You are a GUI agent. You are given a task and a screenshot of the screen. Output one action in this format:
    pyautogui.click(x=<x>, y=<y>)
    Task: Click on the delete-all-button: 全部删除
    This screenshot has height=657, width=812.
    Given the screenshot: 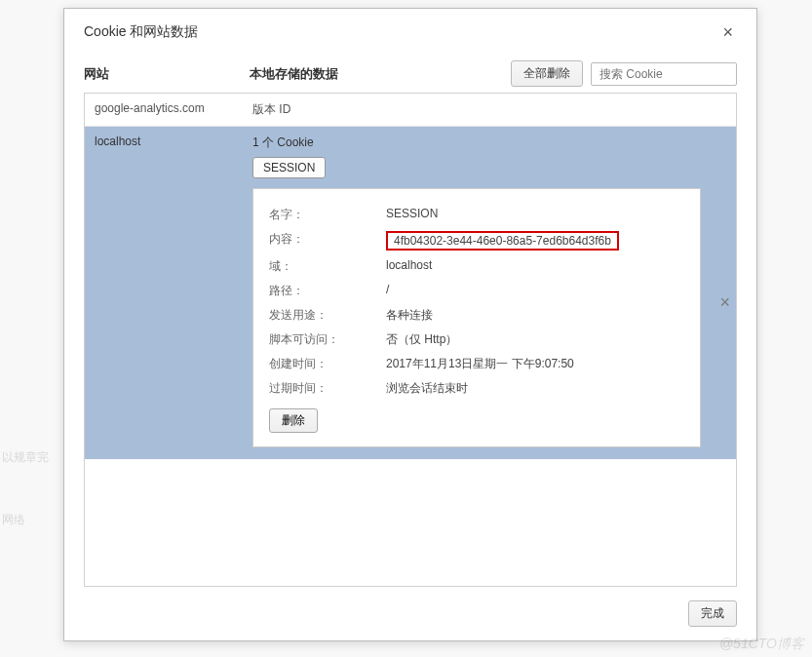 What is the action you would take?
    pyautogui.click(x=547, y=74)
    